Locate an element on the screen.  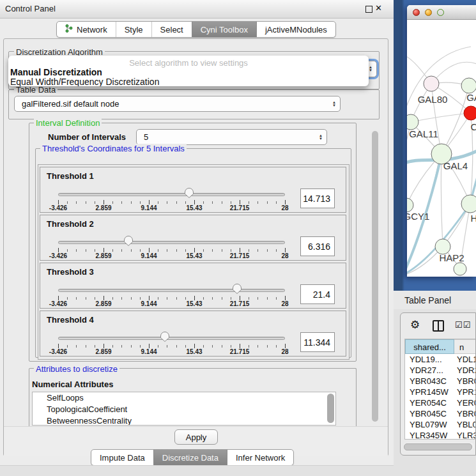
network-nodes is located at coordinates (441, 176).